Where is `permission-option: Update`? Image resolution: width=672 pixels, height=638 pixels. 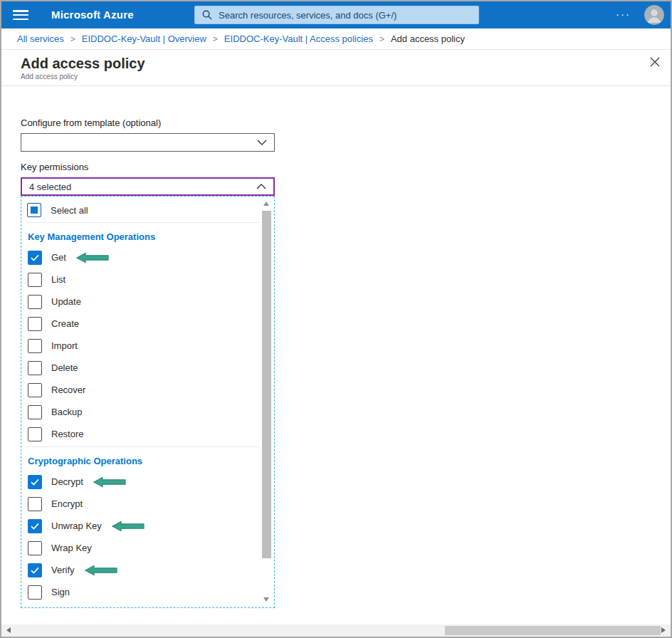 permission-option: Update is located at coordinates (148, 302).